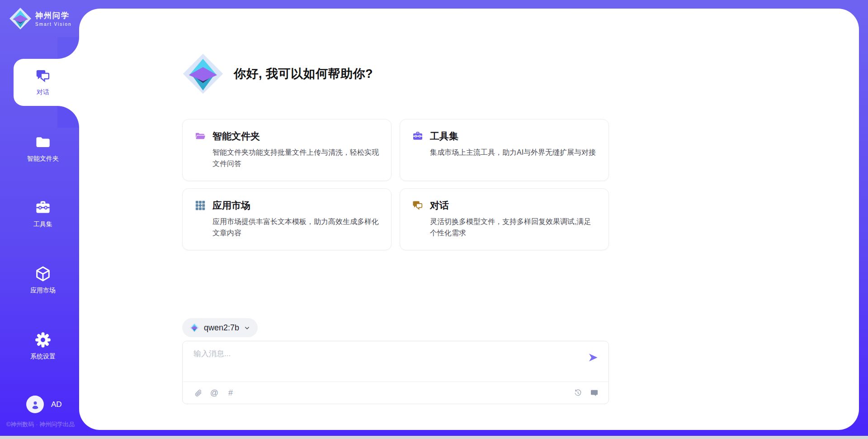 The height and width of the screenshot is (439, 868). What do you see at coordinates (231, 205) in the screenshot?
I see `card-title: 应用市场` at bounding box center [231, 205].